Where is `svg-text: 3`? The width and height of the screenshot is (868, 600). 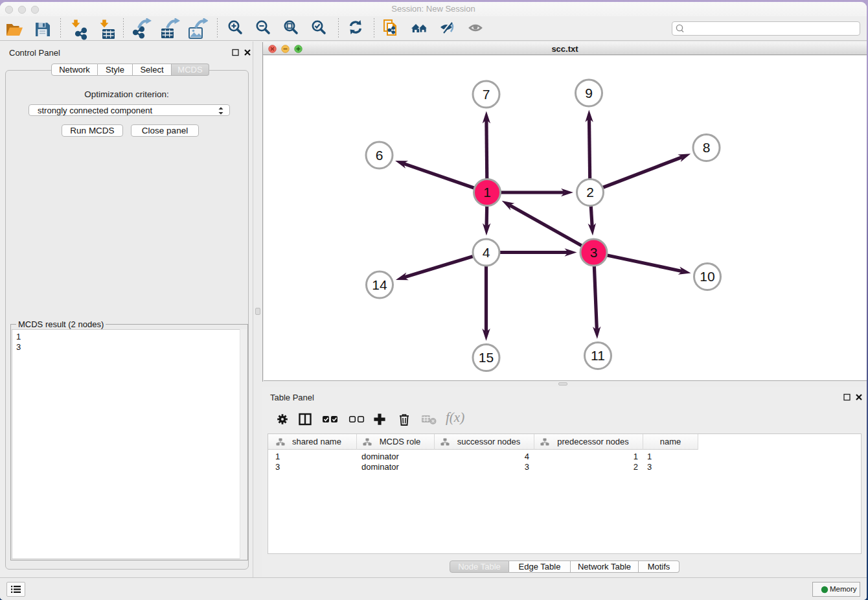
svg-text: 3 is located at coordinates (594, 253).